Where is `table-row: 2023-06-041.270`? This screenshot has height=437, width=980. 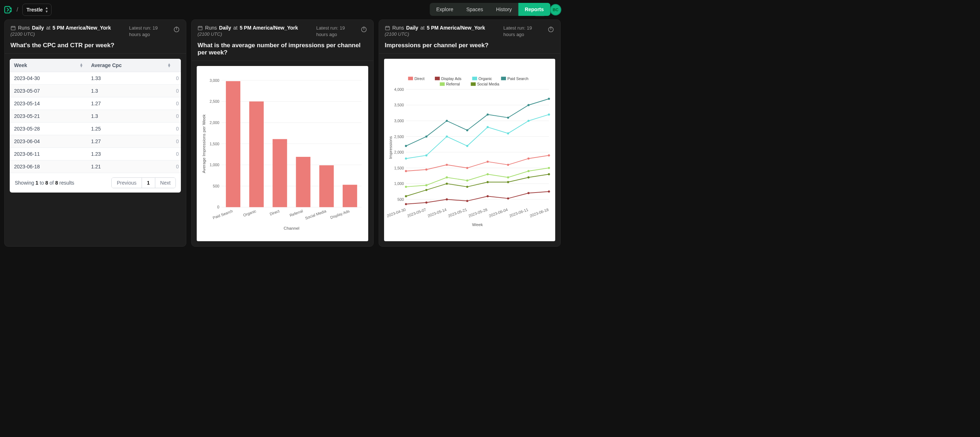 table-row: 2023-06-041.270 is located at coordinates (95, 142).